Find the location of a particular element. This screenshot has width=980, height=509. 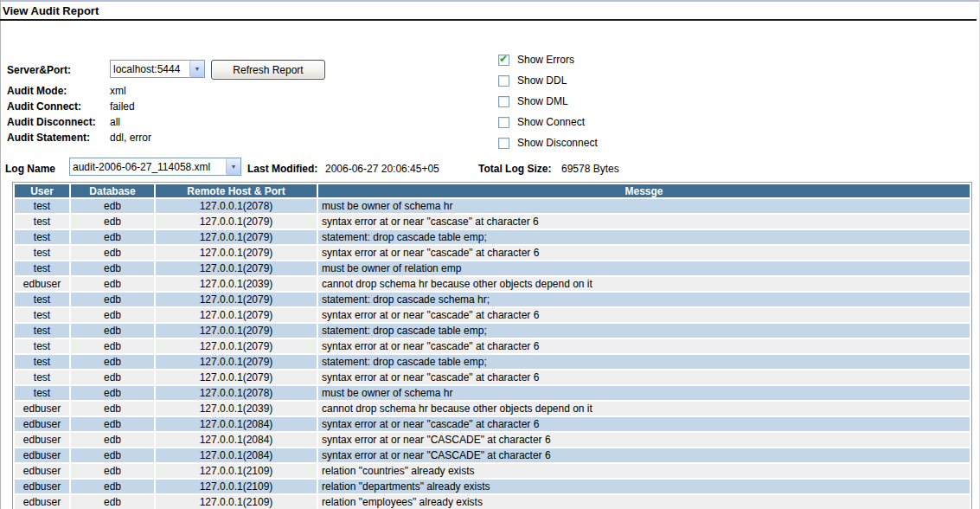

audit-connect-value: failed is located at coordinates (123, 106).